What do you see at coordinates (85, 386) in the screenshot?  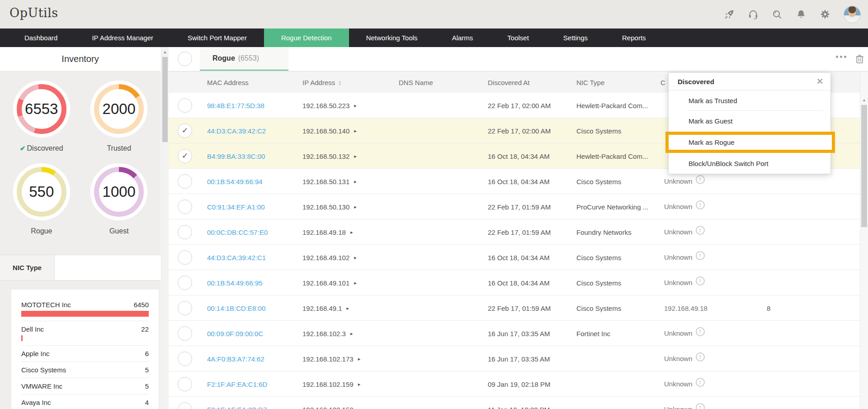 I see `nic-row-vmware-inc: VMWARE Inc5` at bounding box center [85, 386].